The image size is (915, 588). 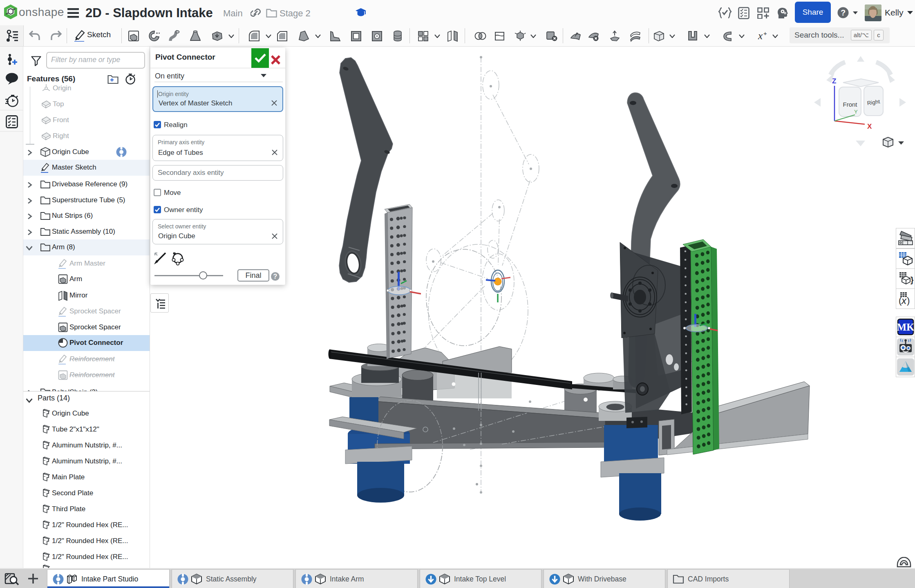 I want to click on svg-text: Y, so click(x=856, y=112).